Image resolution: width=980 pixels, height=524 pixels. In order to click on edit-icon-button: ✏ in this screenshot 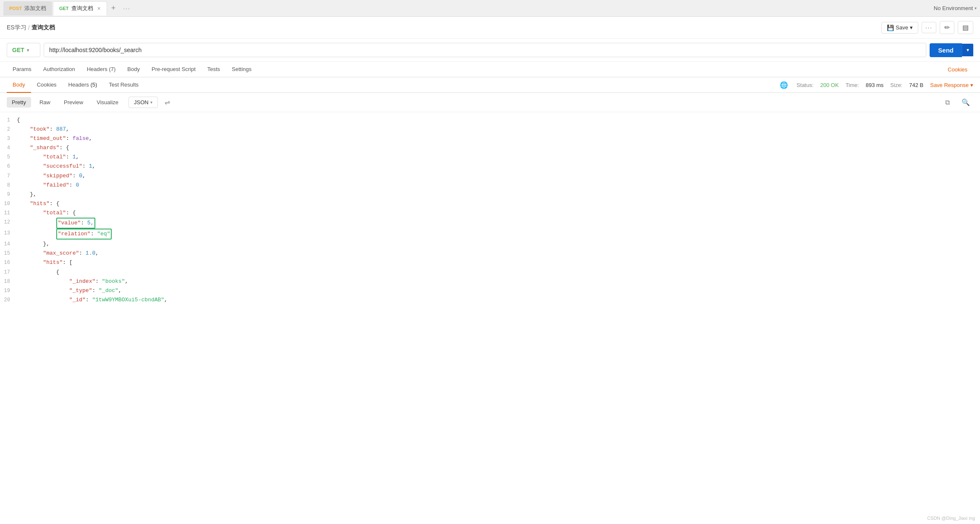, I will do `click(947, 28)`.